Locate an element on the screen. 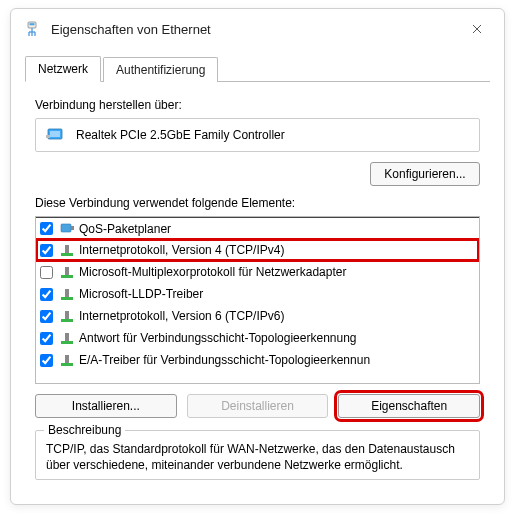 This screenshot has width=515, height=513. elements-label: Diese Verbindung verwendet folgende Elem… is located at coordinates (258, 203).